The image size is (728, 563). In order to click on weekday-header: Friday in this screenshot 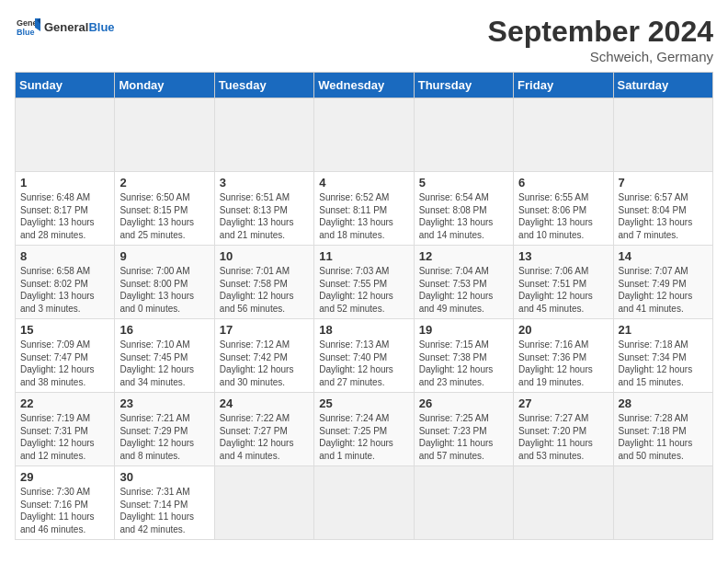, I will do `click(563, 86)`.